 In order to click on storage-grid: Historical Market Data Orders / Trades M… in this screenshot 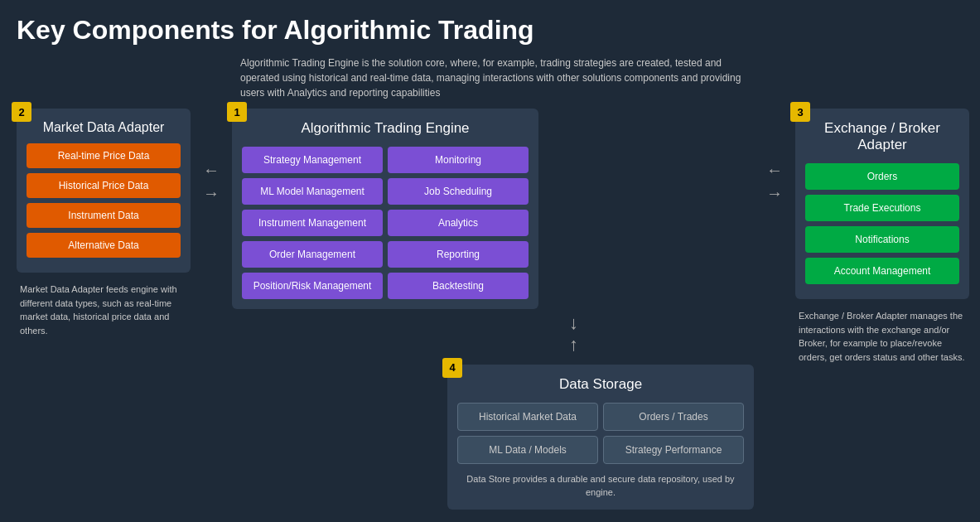, I will do `click(601, 433)`.